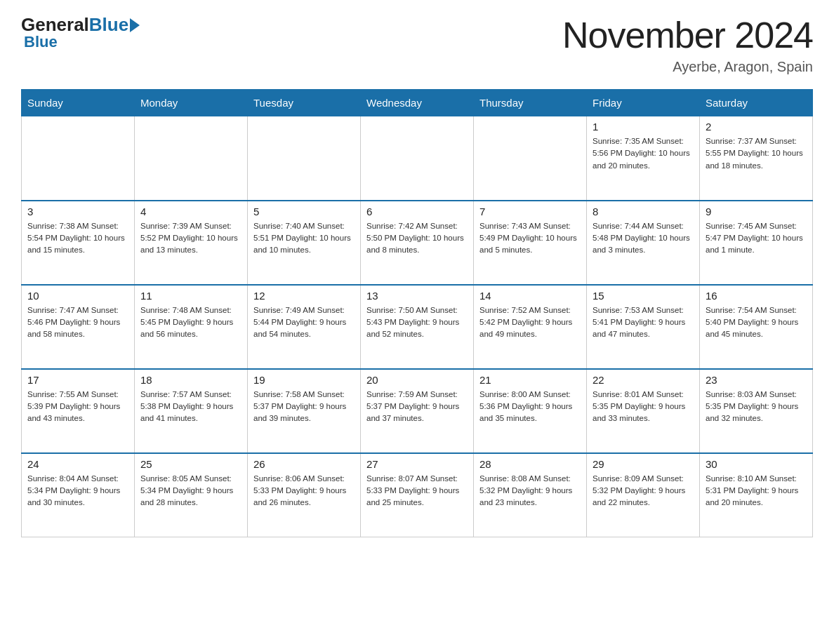  I want to click on day-number: 22, so click(643, 380).